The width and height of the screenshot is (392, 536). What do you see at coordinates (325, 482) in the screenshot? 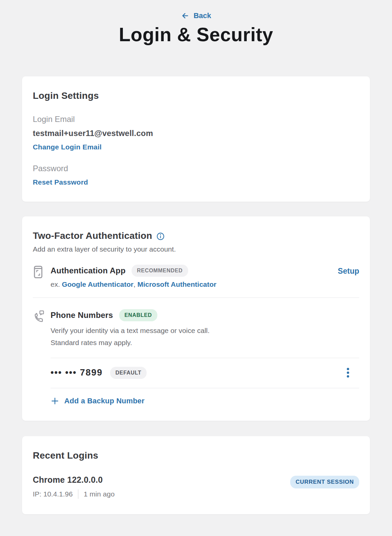
I see `current-session-badge: CURRENT SESSION` at bounding box center [325, 482].